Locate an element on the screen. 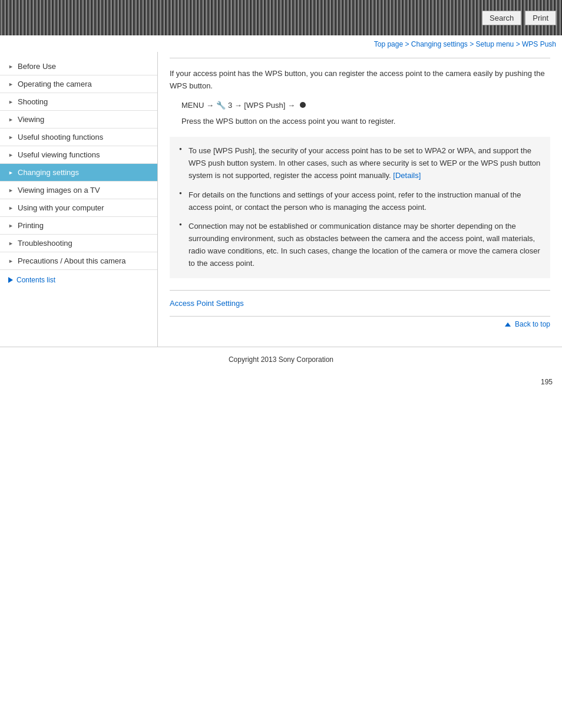  back-to-top: Back to top is located at coordinates (360, 324).